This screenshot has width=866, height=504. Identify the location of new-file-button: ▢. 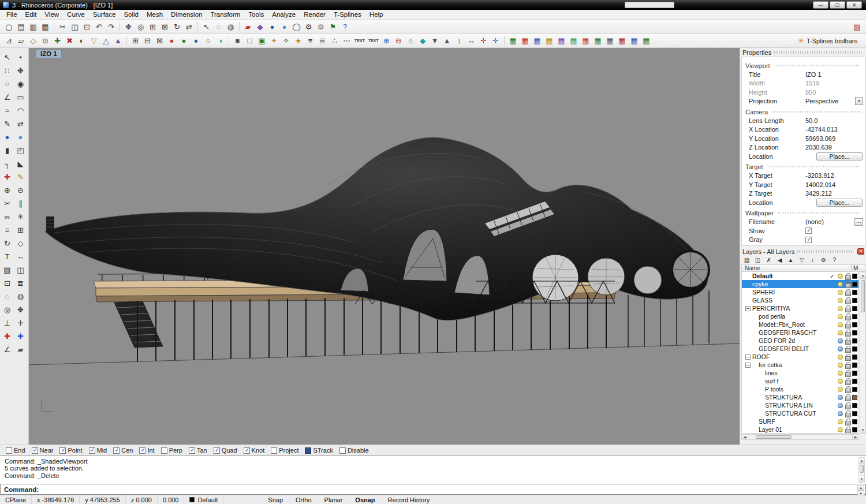
(9, 27).